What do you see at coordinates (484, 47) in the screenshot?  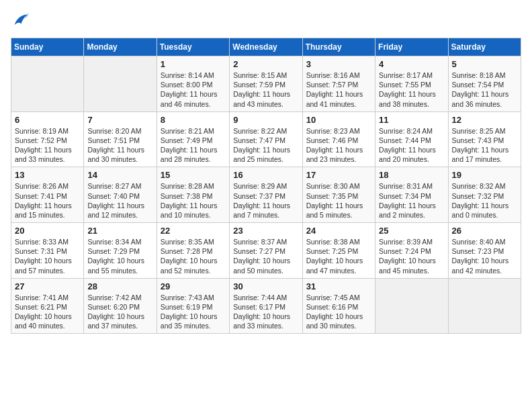 I see `calendar-header-saturday: Saturday` at bounding box center [484, 47].